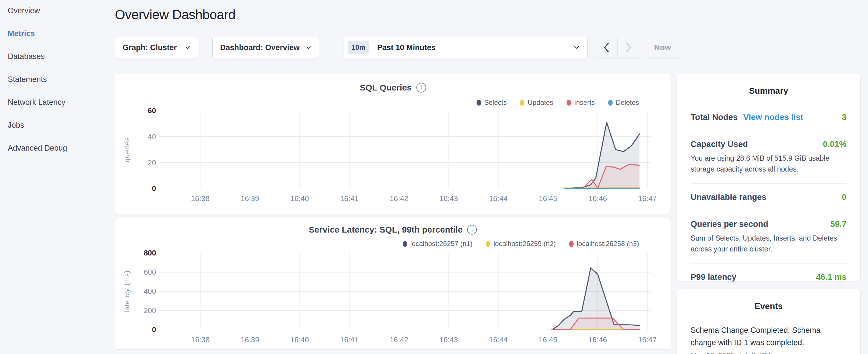 This screenshot has height=354, width=868. What do you see at coordinates (607, 48) in the screenshot?
I see `prev-time-window-button` at bounding box center [607, 48].